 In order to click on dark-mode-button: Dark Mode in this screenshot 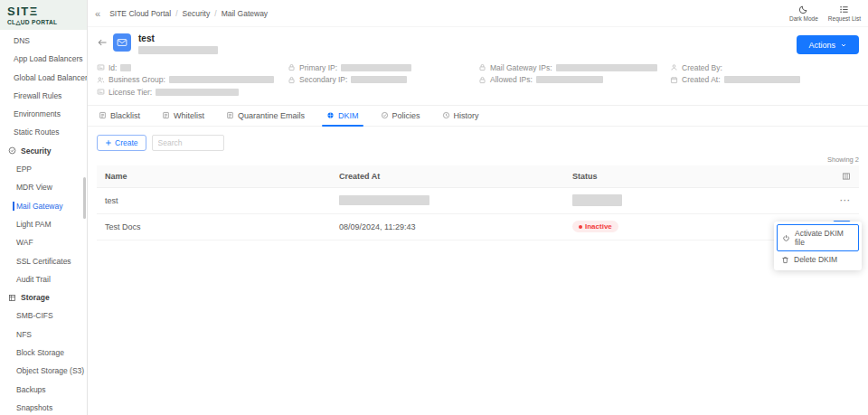, I will do `click(804, 13)`.